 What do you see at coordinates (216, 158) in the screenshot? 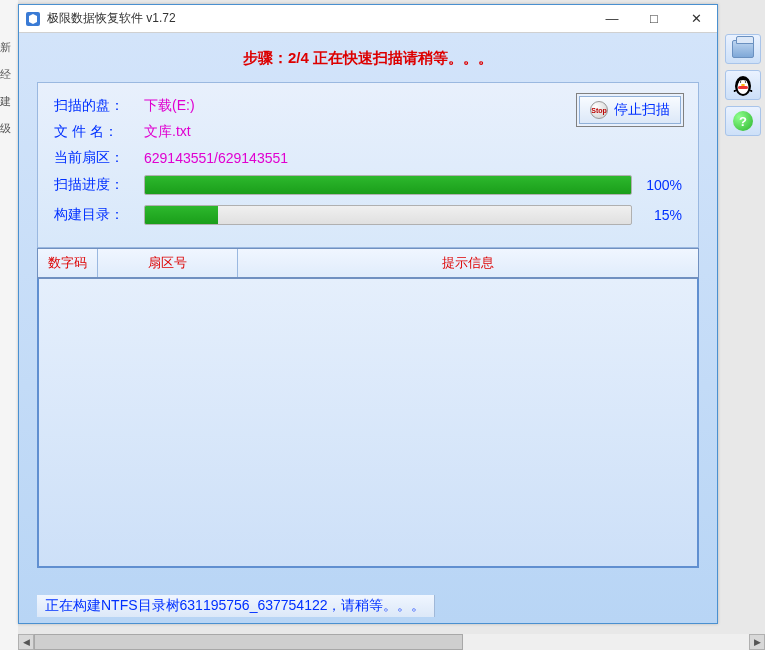
I see `sector-value: 629143551/629143551` at bounding box center [216, 158].